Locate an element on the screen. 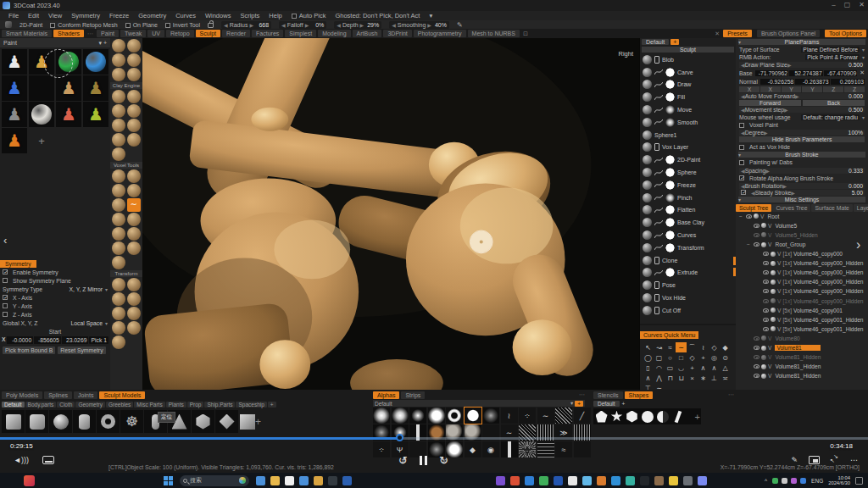 The image size is (868, 488). room-tab: Mesh to NURBS is located at coordinates (493, 34).